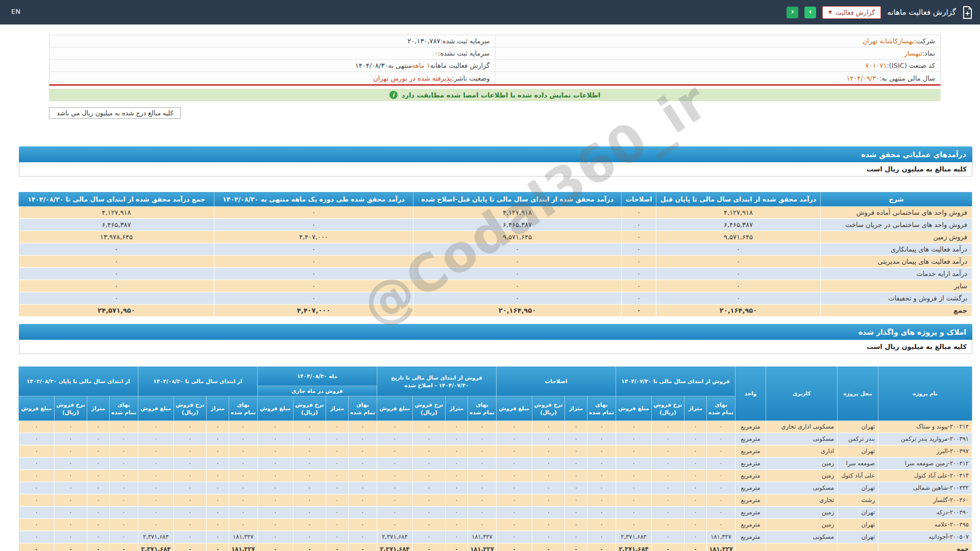 The width and height of the screenshot is (980, 551). What do you see at coordinates (911, 65) in the screenshot?
I see `info-text: کد صنعت (ISIC):` at bounding box center [911, 65].